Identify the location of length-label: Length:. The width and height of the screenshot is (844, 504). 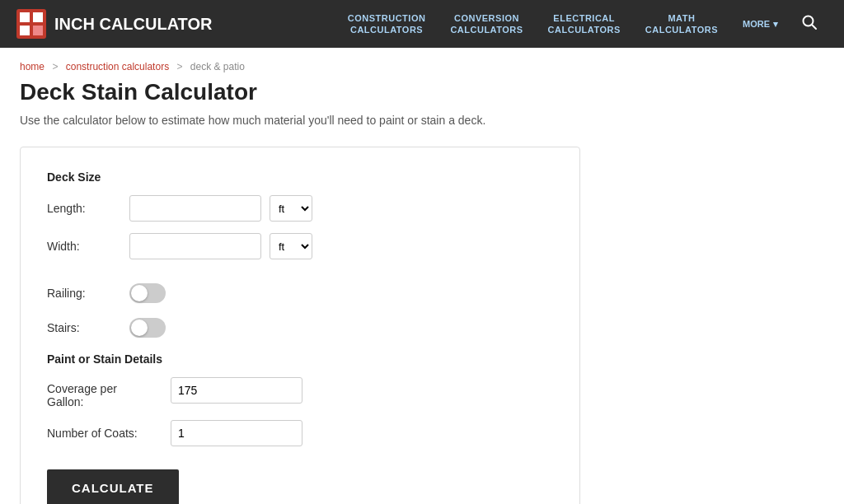
(84, 208).